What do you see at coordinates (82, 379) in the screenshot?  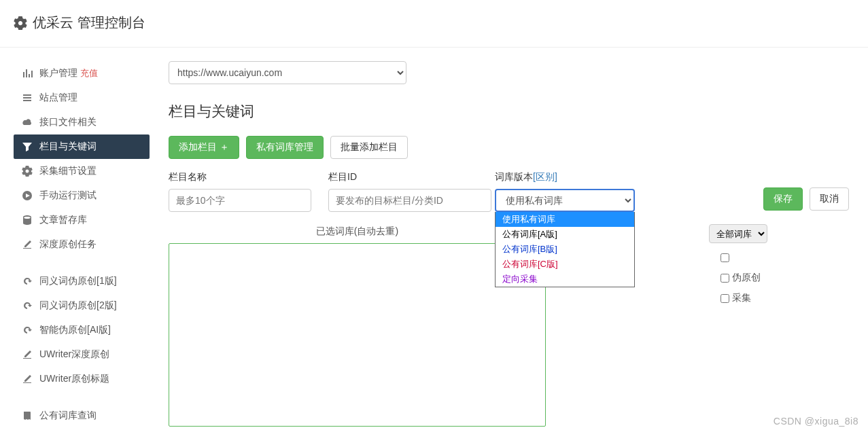 I see `sidebar-item-uwriter-title: UWriter原创标题` at bounding box center [82, 379].